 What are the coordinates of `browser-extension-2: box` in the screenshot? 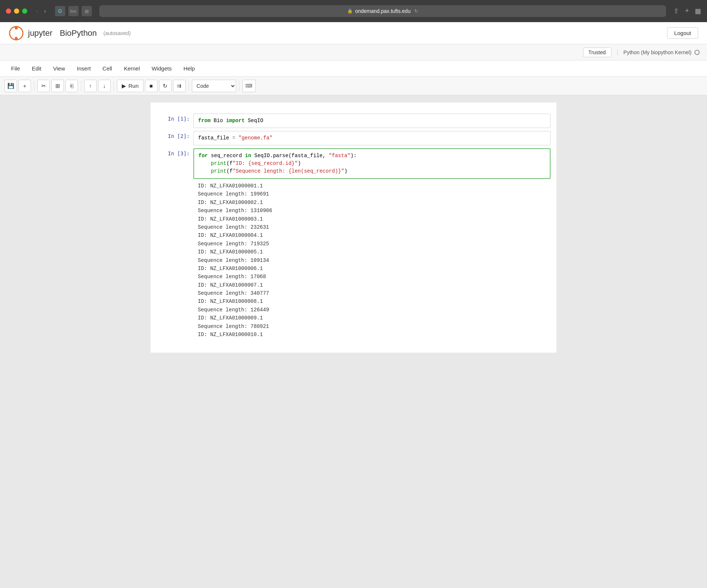 It's located at (73, 11).